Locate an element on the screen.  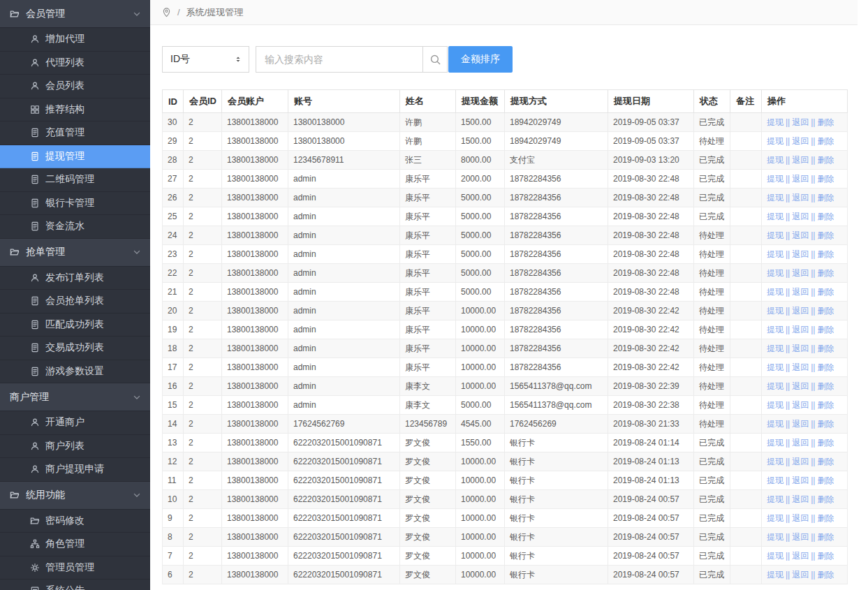
sidebar-section-header: 抢单管理 is located at coordinates (75, 253).